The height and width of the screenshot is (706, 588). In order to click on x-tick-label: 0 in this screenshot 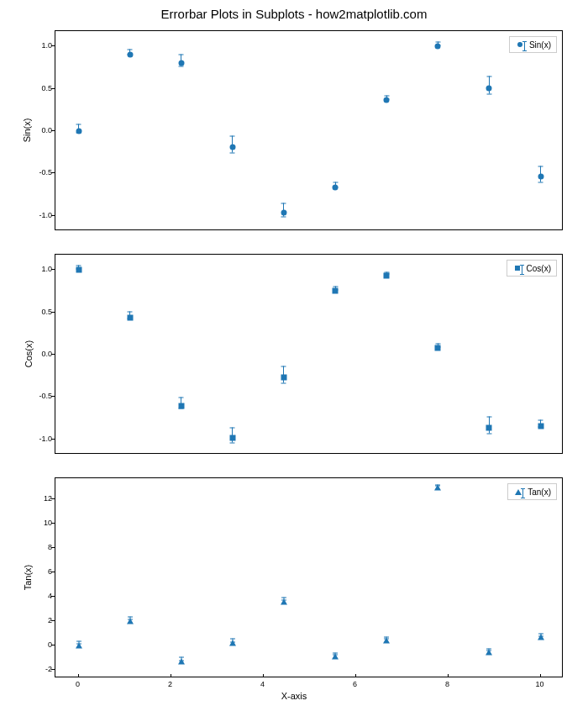, I will do `click(78, 684)`.